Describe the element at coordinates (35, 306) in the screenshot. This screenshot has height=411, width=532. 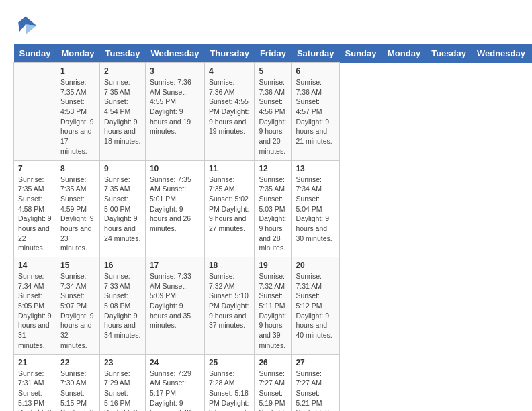
I see `day-cell: 14Sunrise: 7:34 AM Sunset: 5:05 PM Dayli…` at that location.